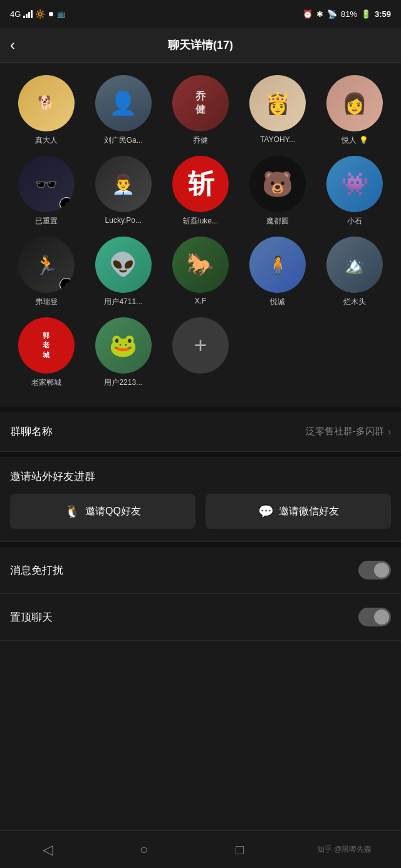  What do you see at coordinates (51, 14) in the screenshot?
I see `tiktok-icon: ⏺` at bounding box center [51, 14].